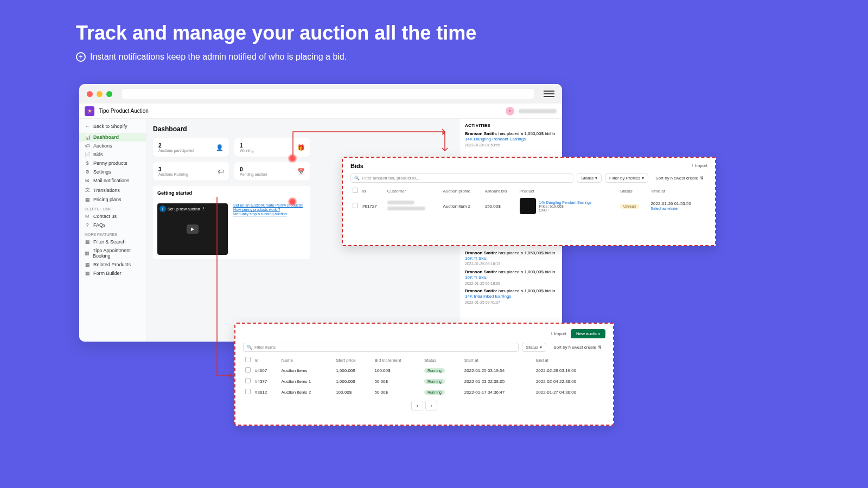  What do you see at coordinates (87, 172) in the screenshot?
I see `gear-icon: ⚙` at bounding box center [87, 172].